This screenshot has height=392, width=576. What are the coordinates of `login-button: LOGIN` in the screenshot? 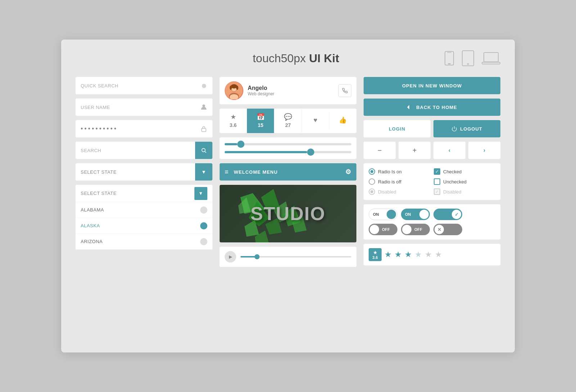 It's located at (397, 129).